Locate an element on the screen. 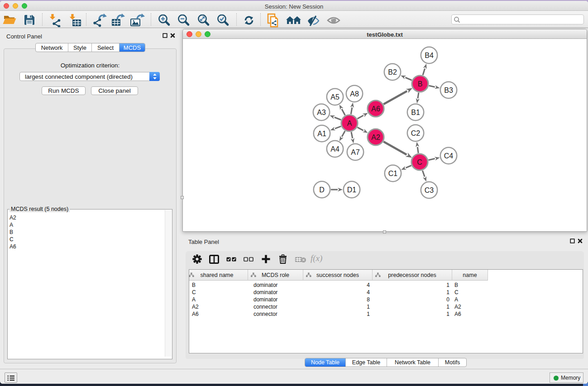 The height and width of the screenshot is (386, 588). svg-text: A1 is located at coordinates (322, 134).